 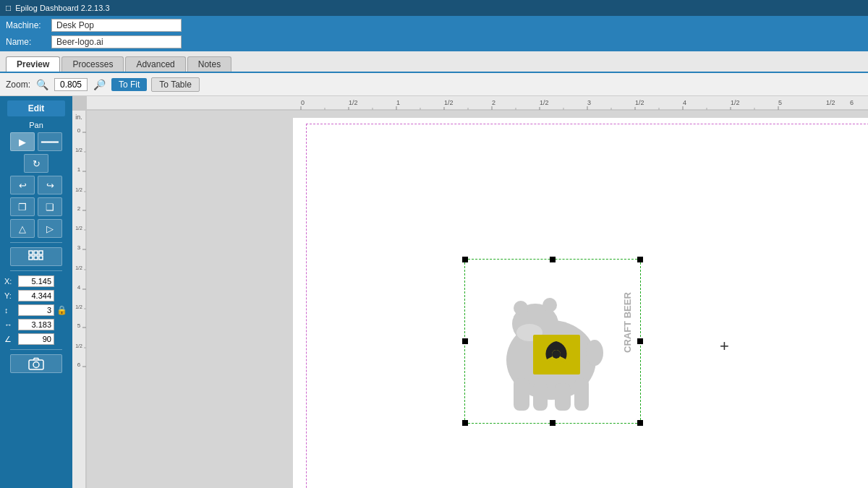 What do you see at coordinates (36, 270) in the screenshot?
I see `toolbar-divider2` at bounding box center [36, 270].